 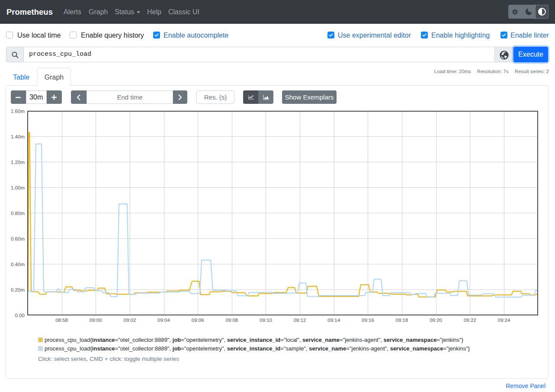 What do you see at coordinates (18, 111) in the screenshot?
I see `svg-text: 1.60m` at bounding box center [18, 111].